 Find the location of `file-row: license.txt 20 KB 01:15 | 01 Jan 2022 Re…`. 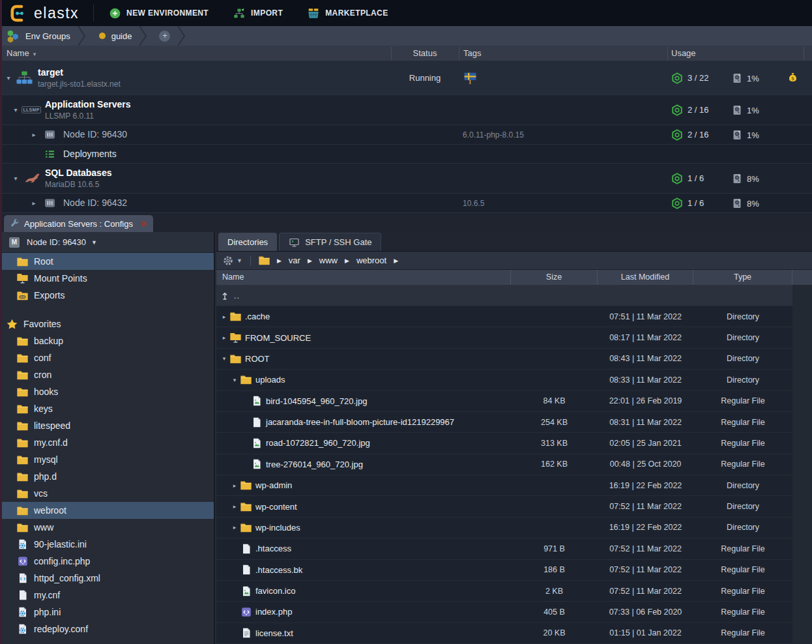

file-row: license.txt 20 KB 01:15 | 01 Jan 2022 Re… is located at coordinates (504, 634).